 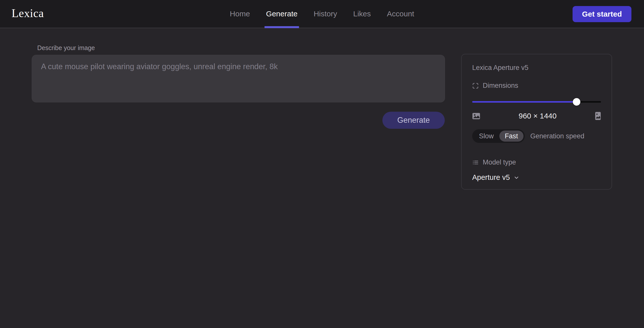 What do you see at coordinates (537, 136) in the screenshot?
I see `generation-speed-row: Slow Fast Generation speed` at bounding box center [537, 136].